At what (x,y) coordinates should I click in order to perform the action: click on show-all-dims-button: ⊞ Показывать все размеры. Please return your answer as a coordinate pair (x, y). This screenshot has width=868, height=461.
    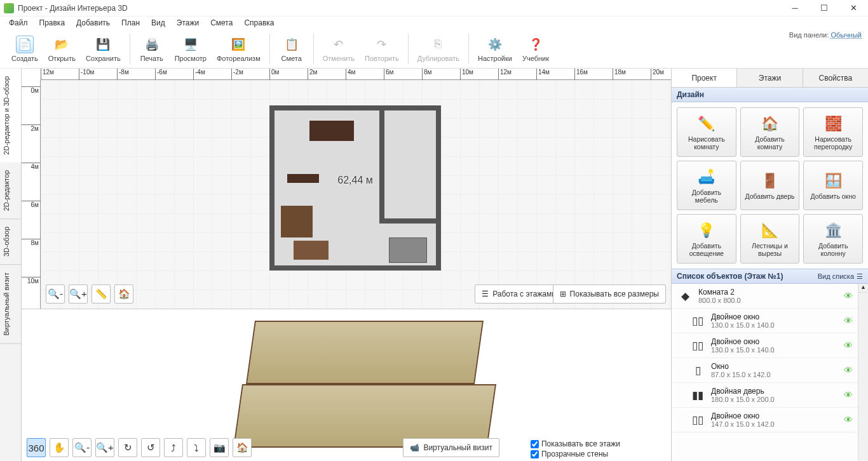
    Looking at the image, I should click on (609, 294).